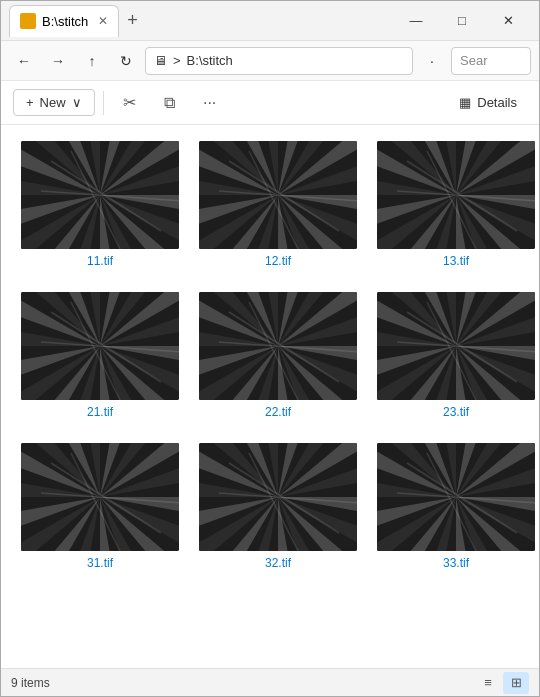 This screenshot has width=540, height=697. Describe the element at coordinates (474, 60) in the screenshot. I see `search-placeholder: Sear` at that location.